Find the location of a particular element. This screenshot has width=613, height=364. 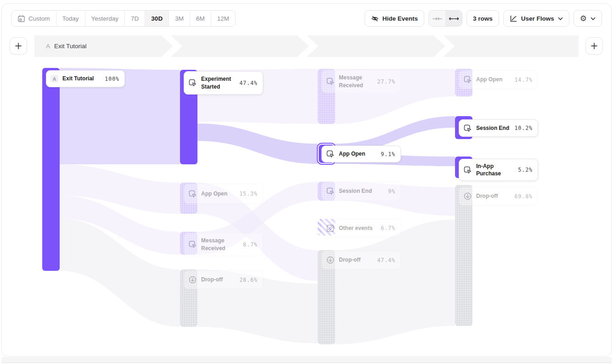

node-label: Other events is located at coordinates (358, 228).